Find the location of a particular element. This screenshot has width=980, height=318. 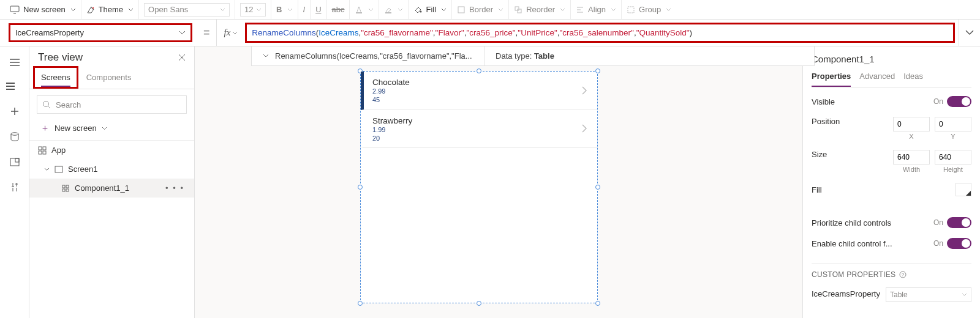

size-label: Size is located at coordinates (820, 154).